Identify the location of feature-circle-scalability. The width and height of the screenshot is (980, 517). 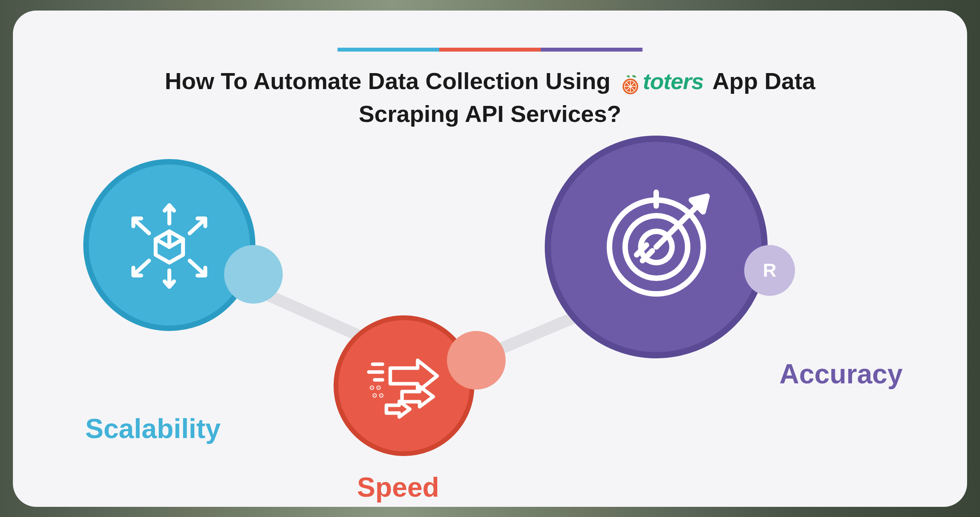
(169, 245).